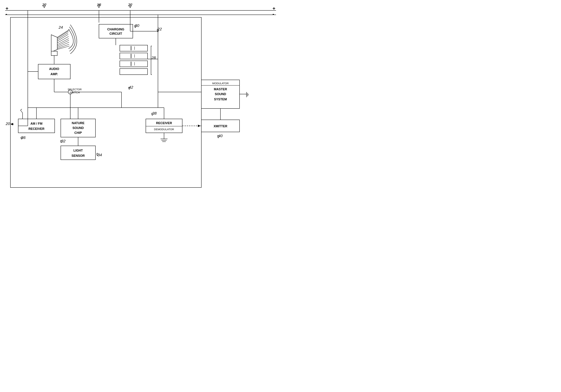 This screenshot has width=561, height=392. What do you see at coordinates (130, 5) in the screenshot?
I see `ref-22-2: 22` at bounding box center [130, 5].